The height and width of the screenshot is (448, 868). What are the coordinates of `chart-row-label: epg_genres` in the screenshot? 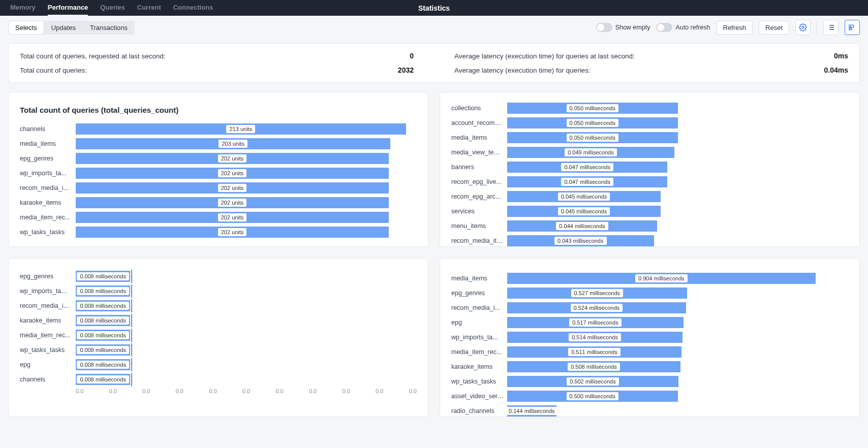 It's located at (48, 276).